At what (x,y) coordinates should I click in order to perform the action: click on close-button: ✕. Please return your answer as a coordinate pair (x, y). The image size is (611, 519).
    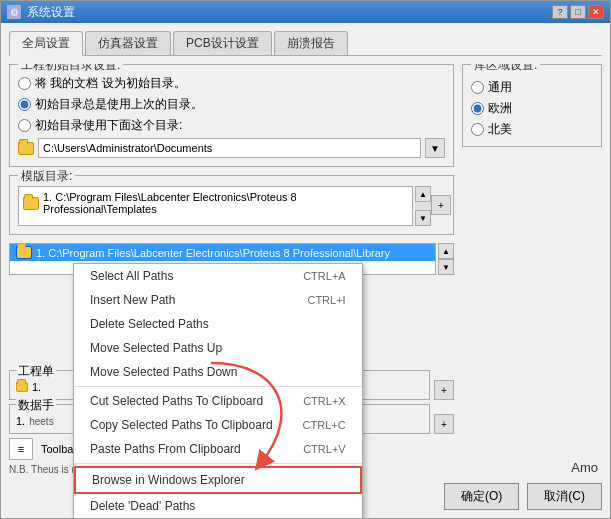
    Looking at the image, I should click on (596, 12).